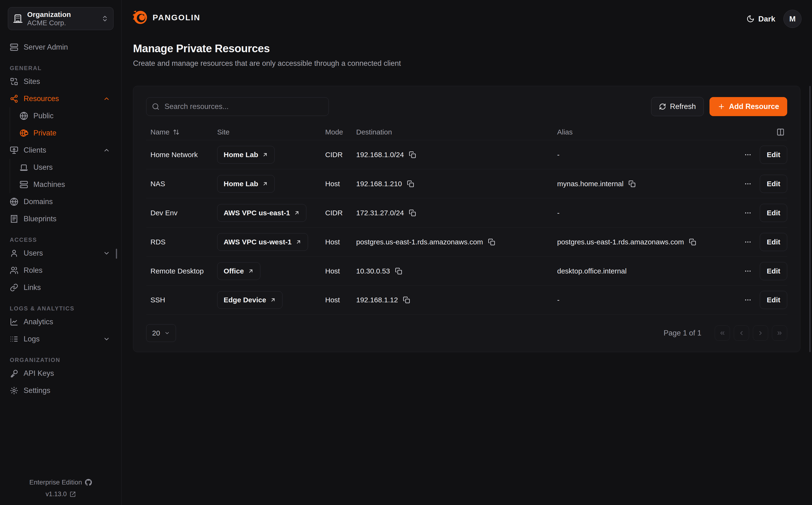 The image size is (812, 505). What do you see at coordinates (61, 252) in the screenshot?
I see `sidebar: Organization ACME Corp. Server Admin GEN…` at bounding box center [61, 252].